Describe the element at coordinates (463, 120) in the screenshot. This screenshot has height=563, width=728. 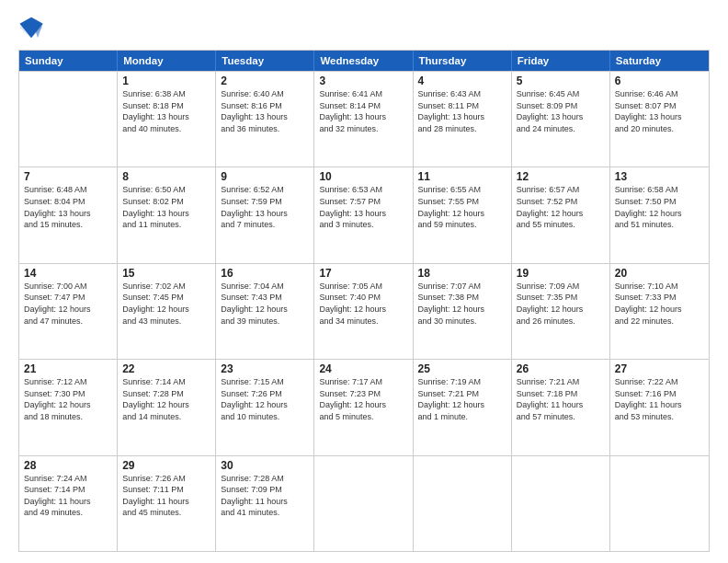
I see `calendar-cell: 4Sunrise: 6:43 AM Sunset: 8:11 PM Daylig…` at that location.